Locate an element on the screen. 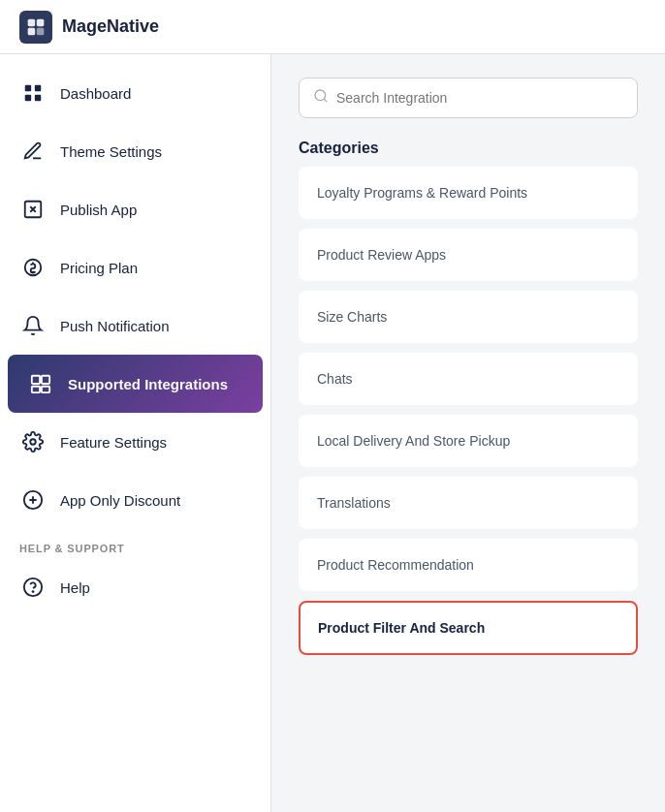 The image size is (665, 812). dashboard-icon is located at coordinates (33, 93).